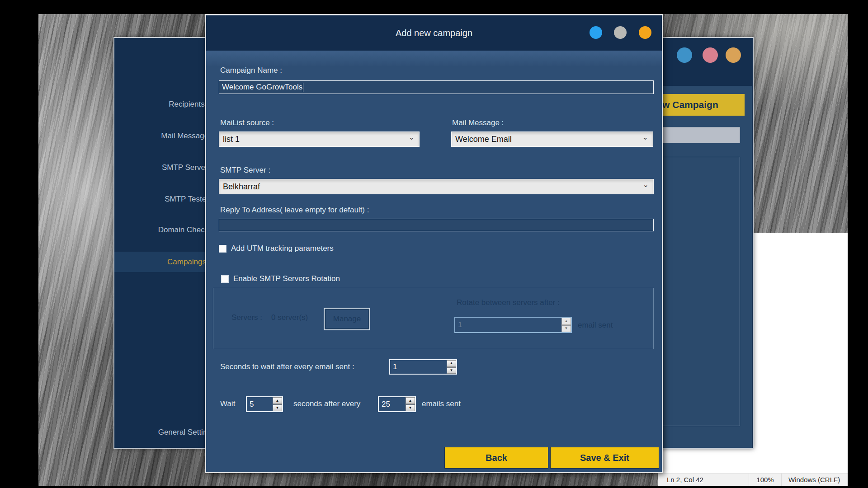 The height and width of the screenshot is (488, 868). Describe the element at coordinates (703, 480) in the screenshot. I see `cursor-position-status: Ln 2, Col 42` at that location.